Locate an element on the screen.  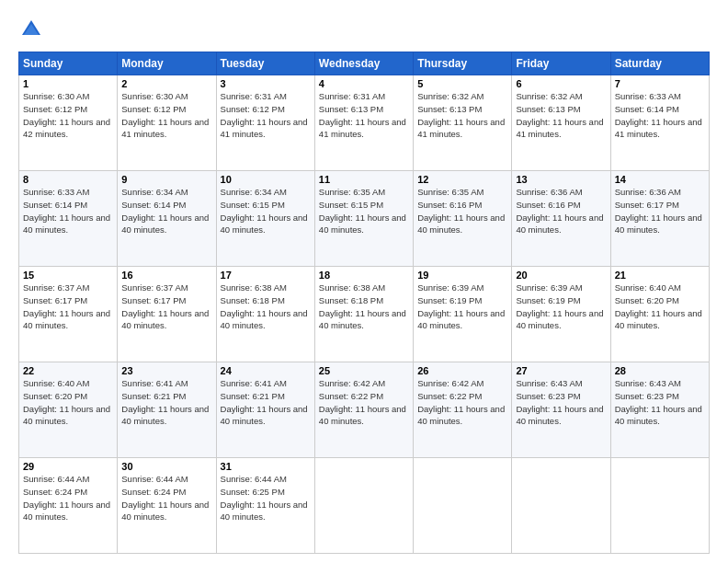
day-info: Sunrise: 6:35 AMSunset: 6:16 PMDaylight:… is located at coordinates (461, 211).